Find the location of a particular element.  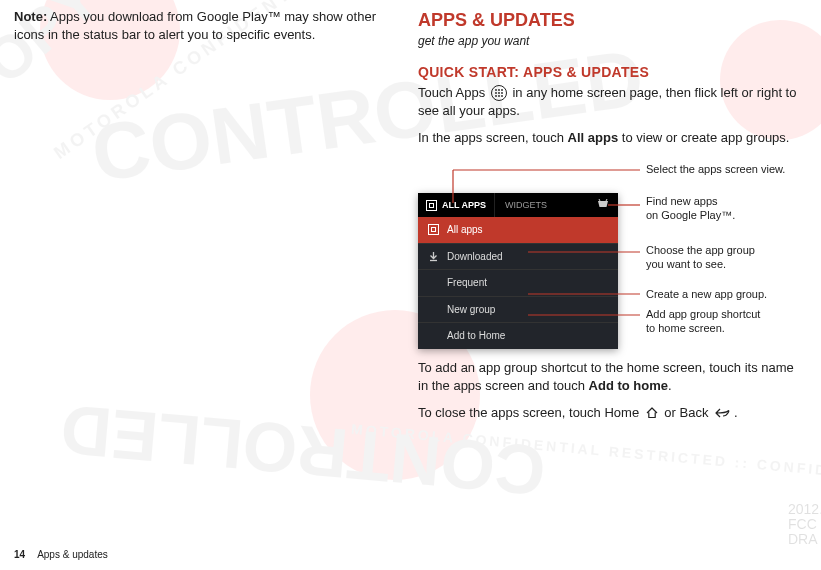

page-footer: 14 Apps & updates is located at coordinates (61, 554).